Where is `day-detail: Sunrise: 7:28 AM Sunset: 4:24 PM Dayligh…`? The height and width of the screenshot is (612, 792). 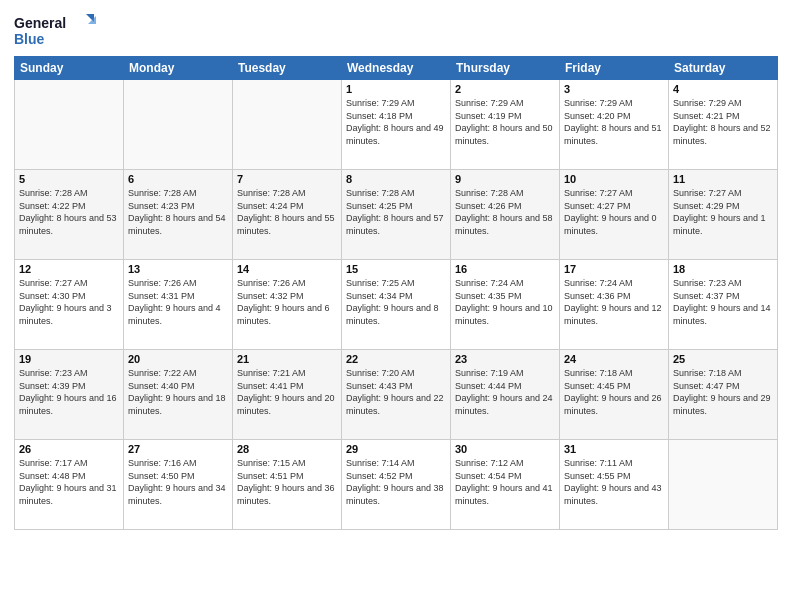 day-detail: Sunrise: 7:28 AM Sunset: 4:24 PM Dayligh… is located at coordinates (287, 212).